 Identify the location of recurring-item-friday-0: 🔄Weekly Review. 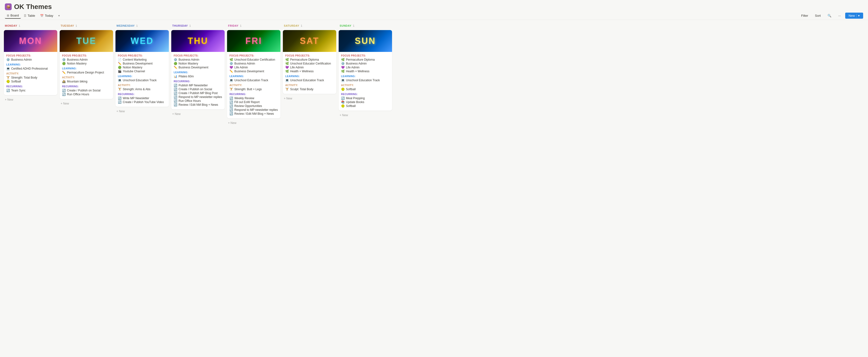
(254, 98).